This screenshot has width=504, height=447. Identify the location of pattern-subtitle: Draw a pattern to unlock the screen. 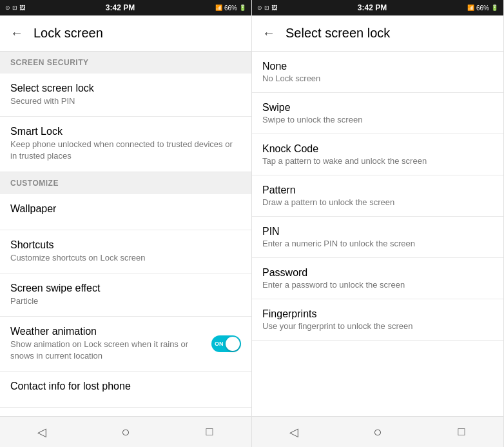
(378, 203).